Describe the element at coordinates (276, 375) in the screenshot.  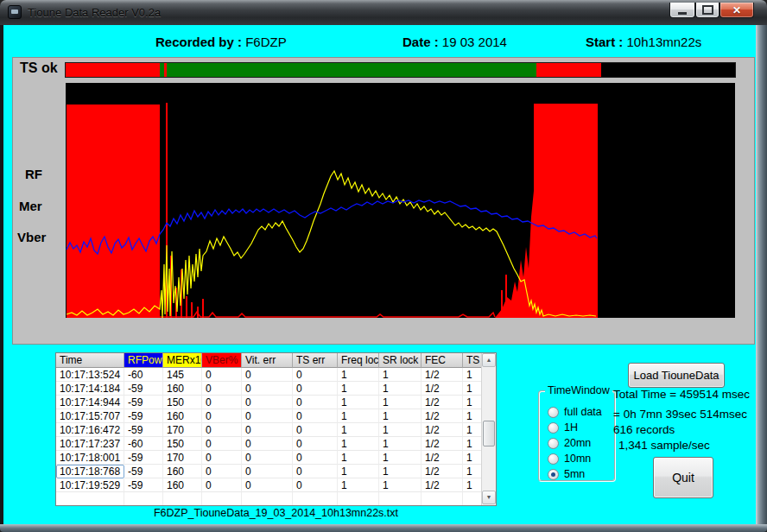
I see `table-row: 10:17:13:524-60145000111/21` at that location.